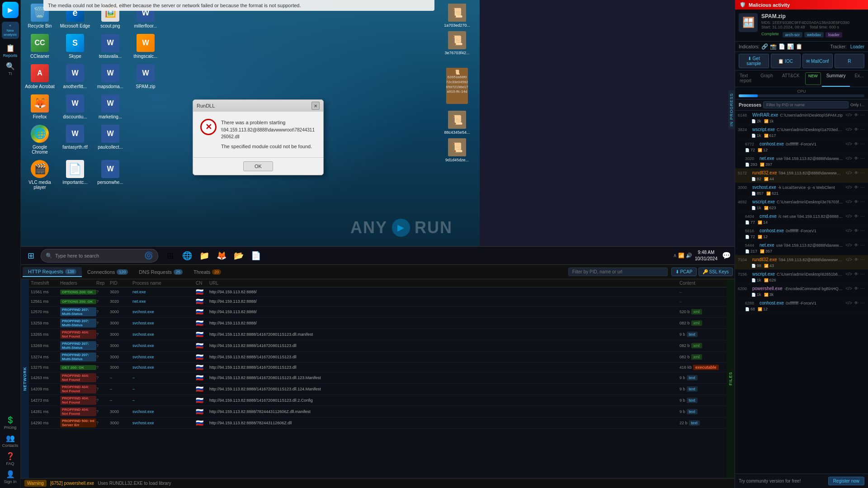 The image size is (868, 488). Describe the element at coordinates (802, 277) in the screenshot. I see `process-item: 7156 wscript.exe C:\Users\admin\Desktop\…` at that location.